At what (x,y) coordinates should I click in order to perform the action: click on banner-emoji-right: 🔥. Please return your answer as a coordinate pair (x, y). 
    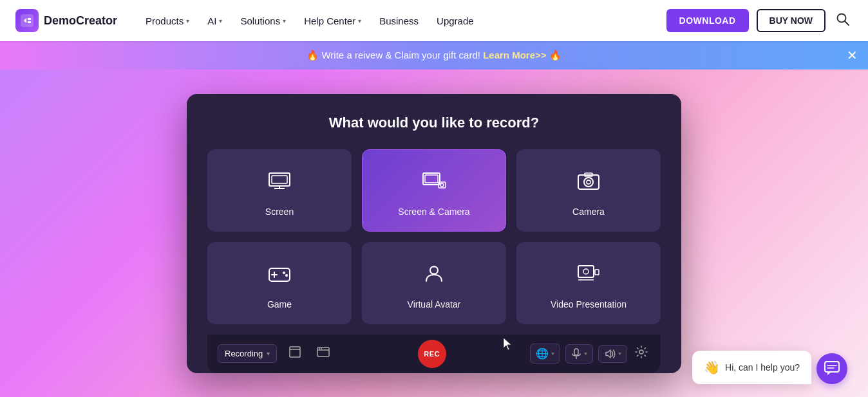
    Looking at the image, I should click on (555, 55).